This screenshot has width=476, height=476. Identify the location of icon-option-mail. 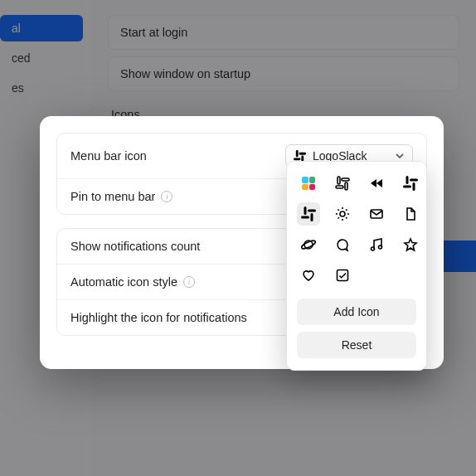
(376, 214).